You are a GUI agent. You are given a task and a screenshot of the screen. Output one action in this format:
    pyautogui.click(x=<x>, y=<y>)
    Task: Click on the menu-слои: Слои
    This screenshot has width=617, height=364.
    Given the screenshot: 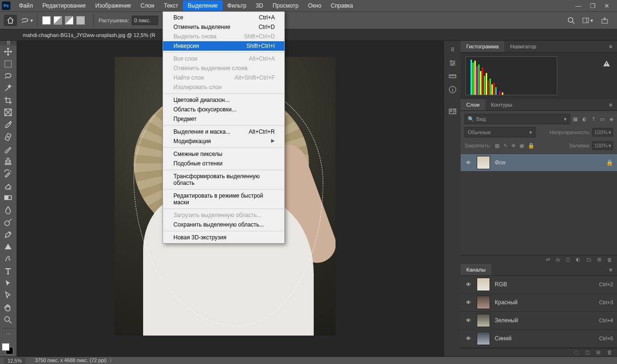 What is the action you would take?
    pyautogui.click(x=148, y=6)
    